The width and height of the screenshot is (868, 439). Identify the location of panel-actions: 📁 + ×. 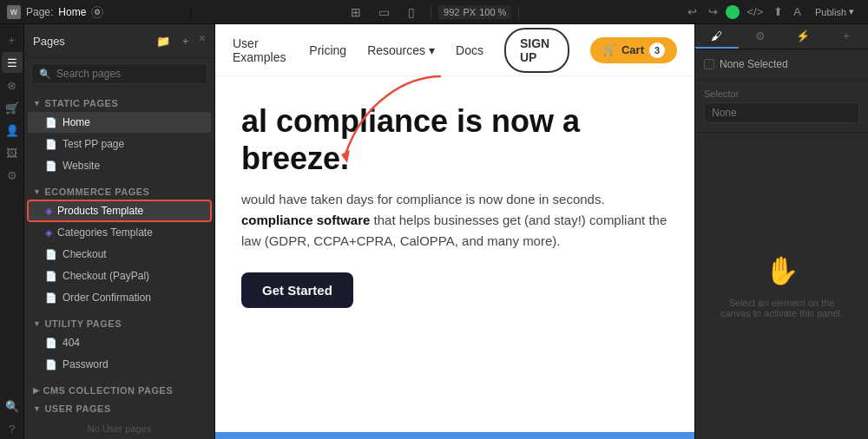
(180, 41).